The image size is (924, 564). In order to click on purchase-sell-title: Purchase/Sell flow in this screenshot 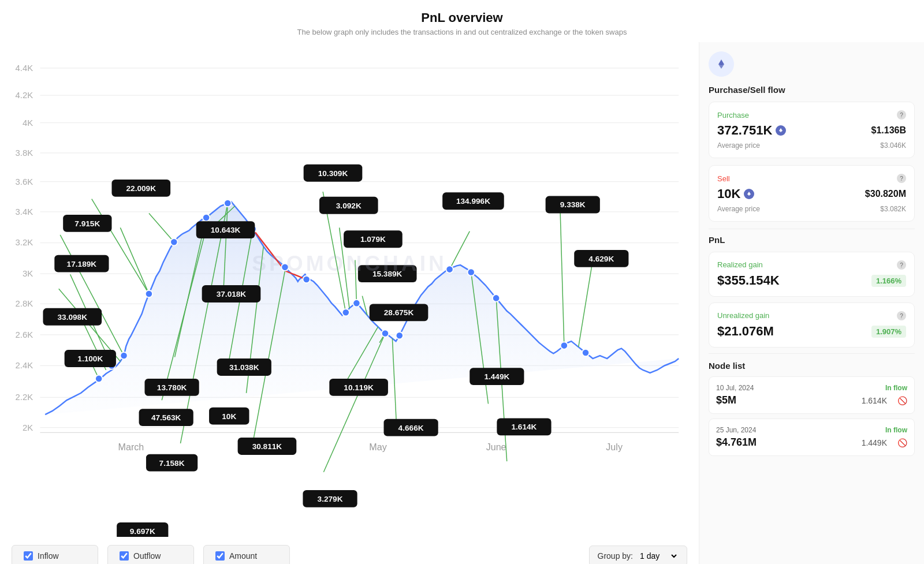, I will do `click(812, 90)`.